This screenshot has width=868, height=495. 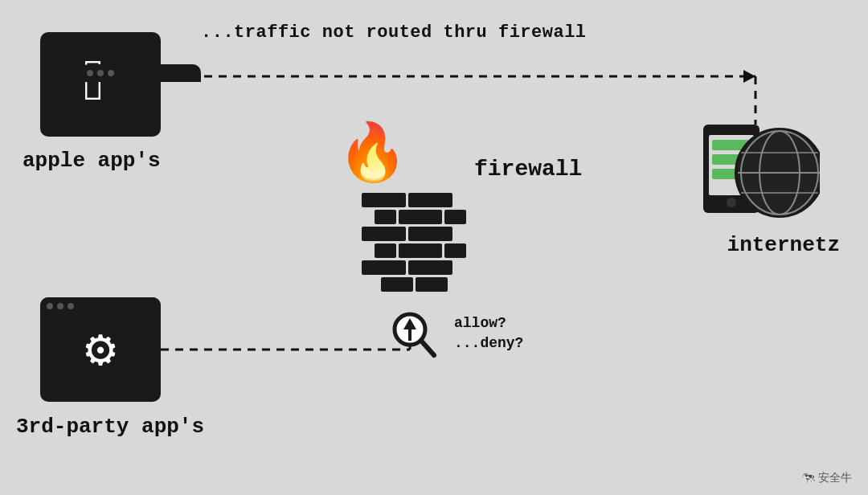 What do you see at coordinates (415, 341) in the screenshot?
I see `magnifier-icon` at bounding box center [415, 341].